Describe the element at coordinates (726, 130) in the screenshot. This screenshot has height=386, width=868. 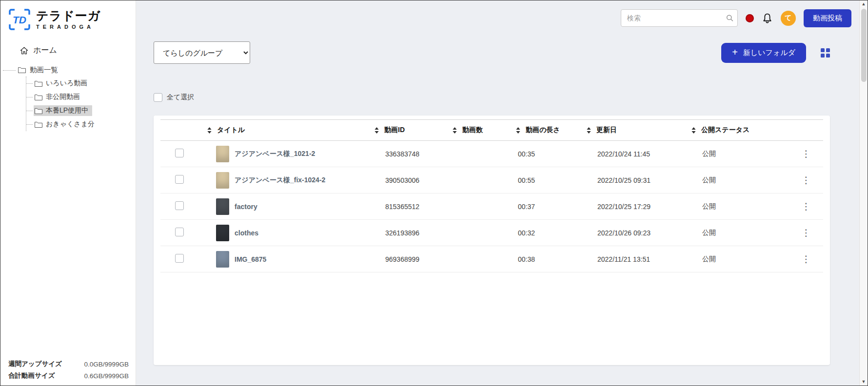
I see `column-label: 公開ステータス` at that location.